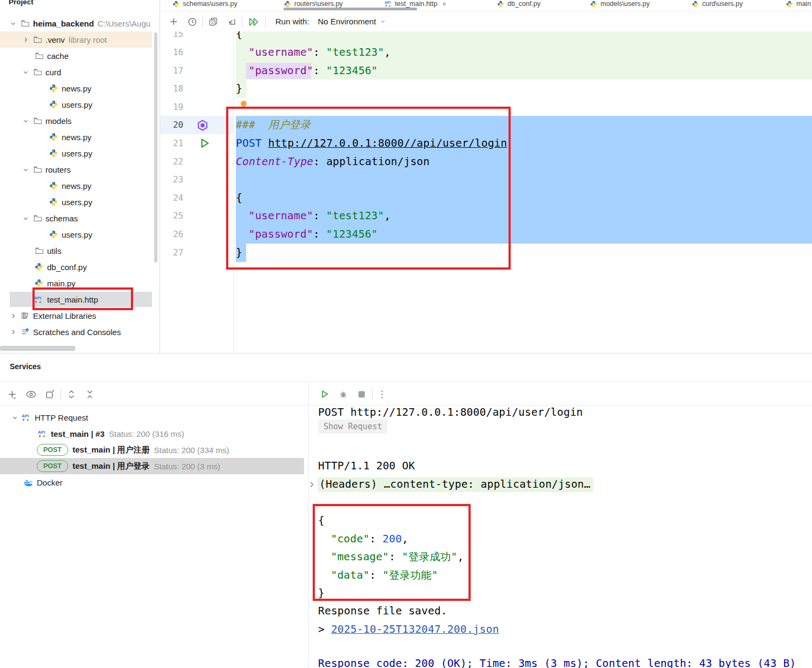 This screenshot has height=668, width=812. I want to click on file-label: test_main.http, so click(72, 300).